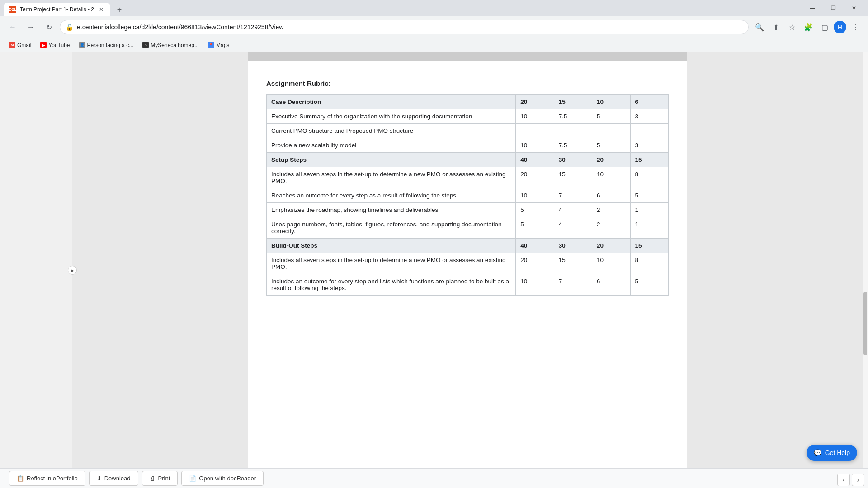 This screenshot has height=488, width=868. Describe the element at coordinates (844, 480) in the screenshot. I see `prev-page-button: ‹` at that location.